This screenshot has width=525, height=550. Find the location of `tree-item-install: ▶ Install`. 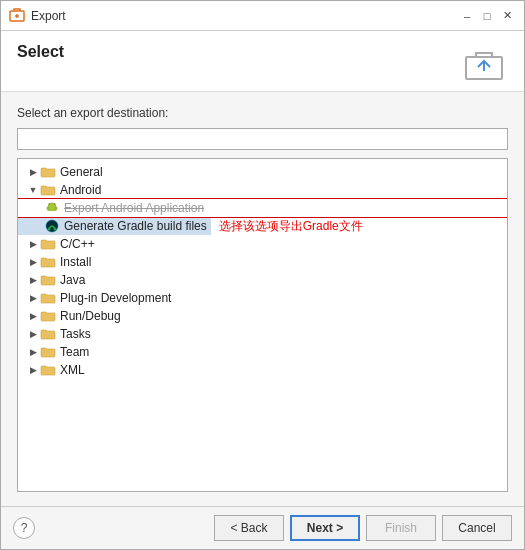

tree-item-install: ▶ Install is located at coordinates (262, 262).